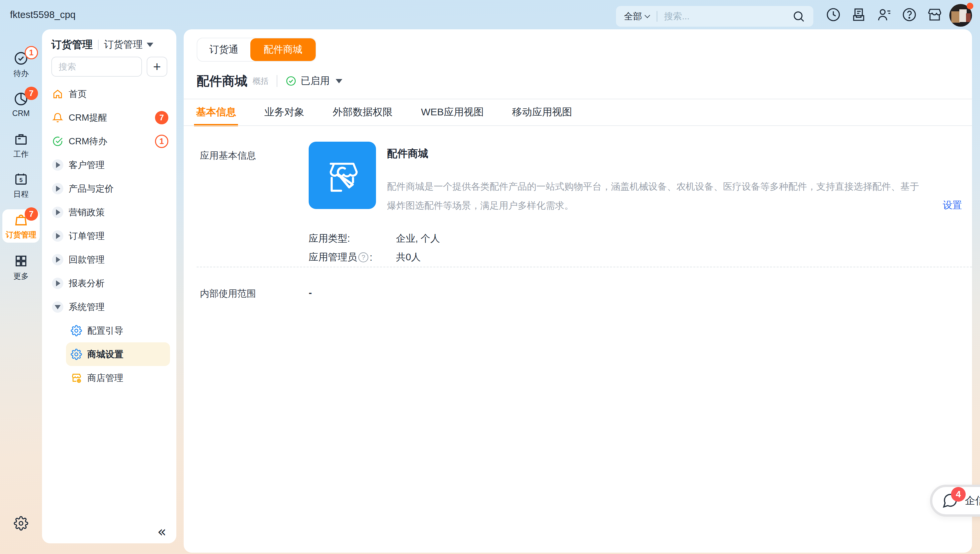 The image size is (980, 554). What do you see at coordinates (452, 113) in the screenshot?
I see `tab-web-app-view: WEB应用视图` at bounding box center [452, 113].